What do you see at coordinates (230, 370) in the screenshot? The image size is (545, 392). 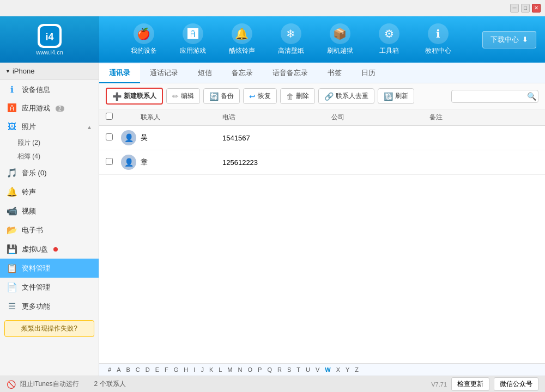 I see `alpha-M: M` at bounding box center [230, 370].